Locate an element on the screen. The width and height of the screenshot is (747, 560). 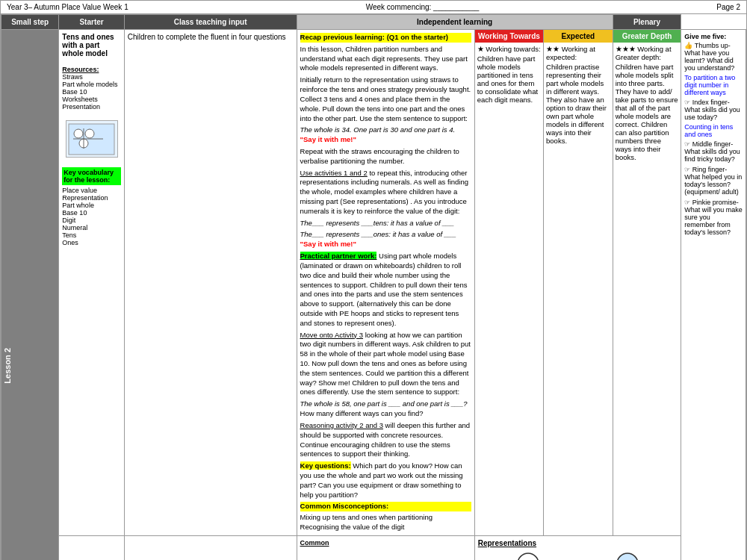
plenary-cell: Give me five: 👍 Thumbs up- What have you… is located at coordinates (714, 296).